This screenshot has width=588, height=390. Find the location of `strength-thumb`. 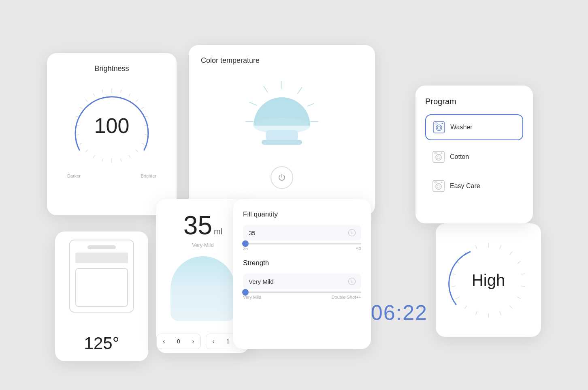

strength-thumb is located at coordinates (245, 292).